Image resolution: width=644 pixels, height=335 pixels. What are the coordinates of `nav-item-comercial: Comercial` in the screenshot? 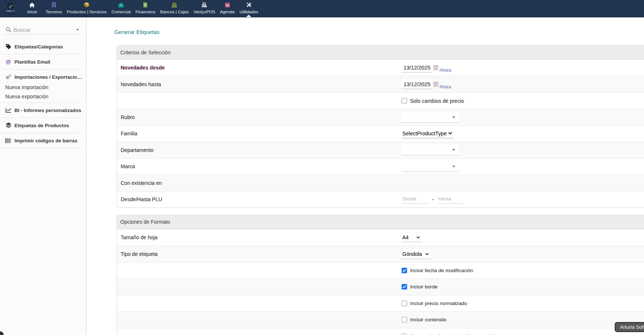 It's located at (121, 9).